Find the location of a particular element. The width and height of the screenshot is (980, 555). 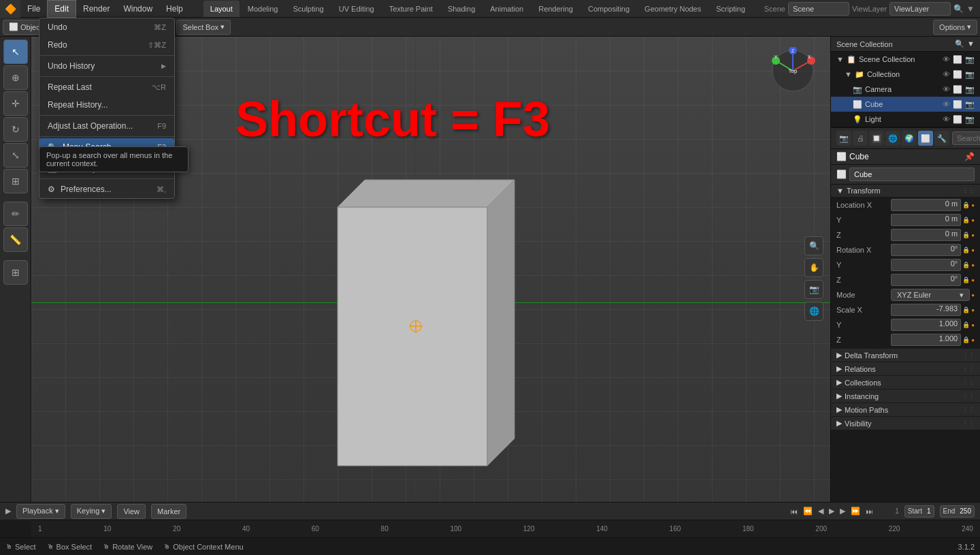

eye-icon: 👁 is located at coordinates (946, 60).